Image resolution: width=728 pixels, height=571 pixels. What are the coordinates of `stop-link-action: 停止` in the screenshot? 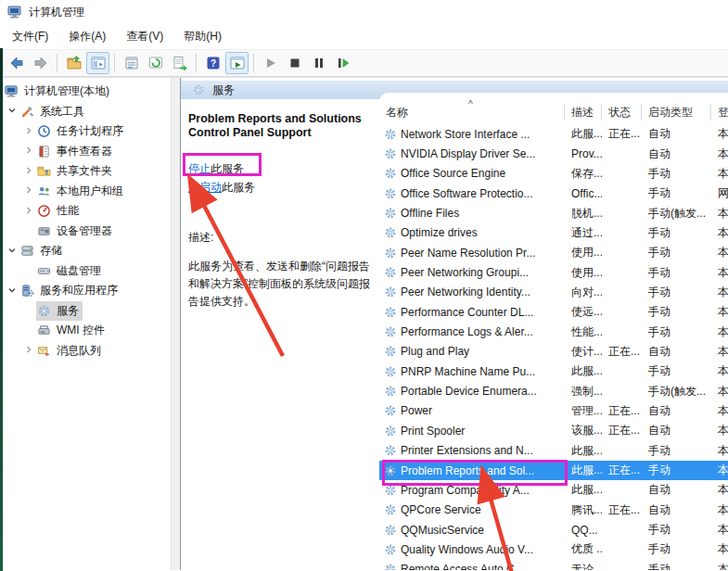 It's located at (199, 169).